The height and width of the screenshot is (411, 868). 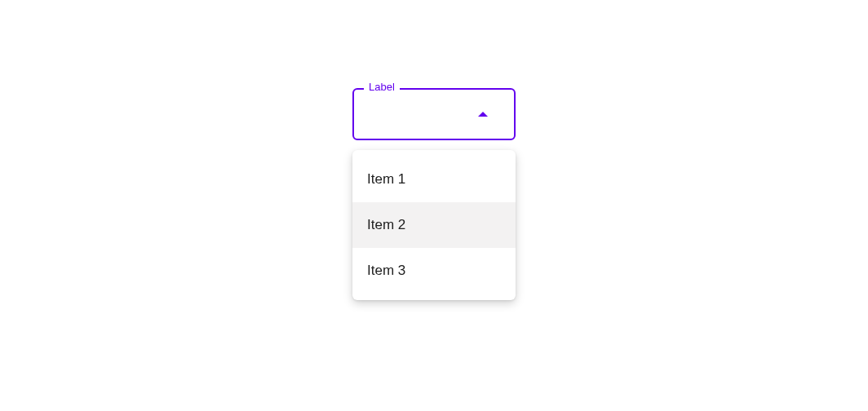 What do you see at coordinates (483, 114) in the screenshot?
I see `chevron-up-icon` at bounding box center [483, 114].